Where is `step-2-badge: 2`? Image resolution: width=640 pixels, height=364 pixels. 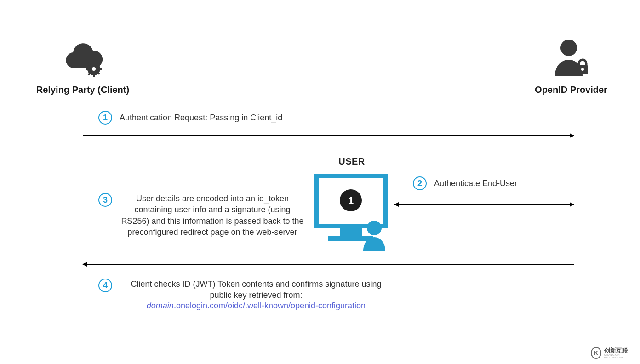
step-2-badge: 2 is located at coordinates (420, 183).